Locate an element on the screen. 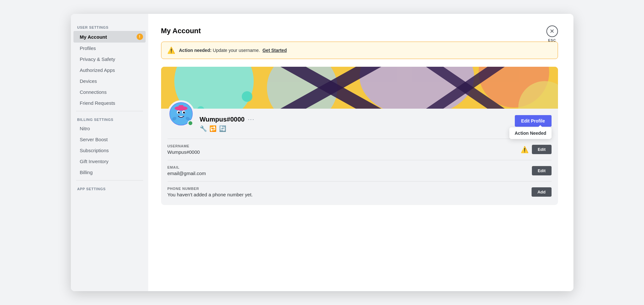 This screenshot has width=644, height=305. sidebar-item-subscriptions-label: Subscriptions is located at coordinates (94, 150).